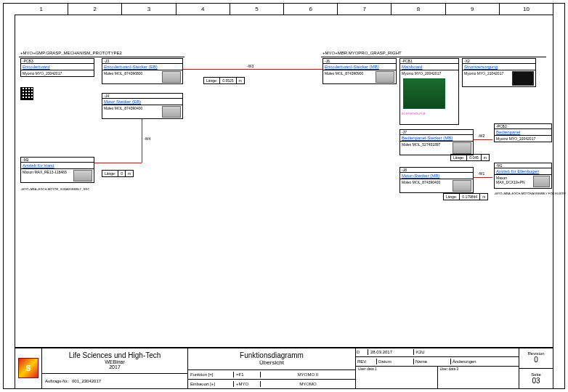 The height and width of the screenshot is (392, 568). I want to click on block-spec: Myomo MYO_21042017, so click(484, 78).